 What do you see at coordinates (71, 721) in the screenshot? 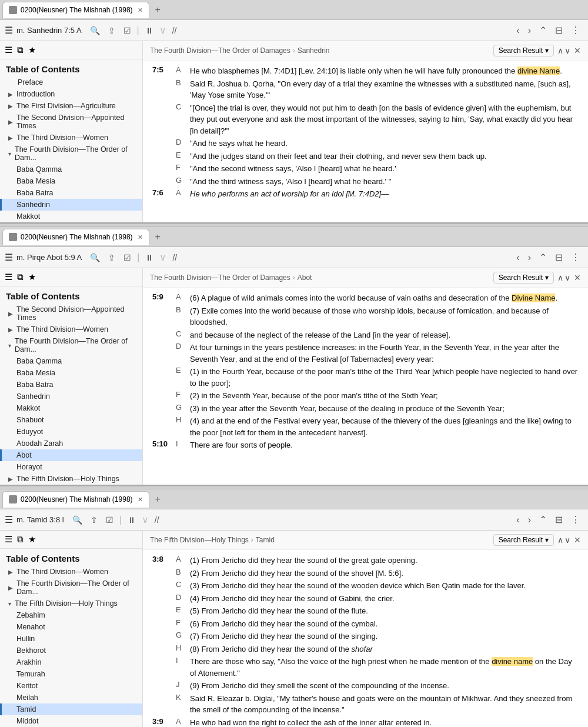
I see `toc-item: Middot` at bounding box center [71, 721].